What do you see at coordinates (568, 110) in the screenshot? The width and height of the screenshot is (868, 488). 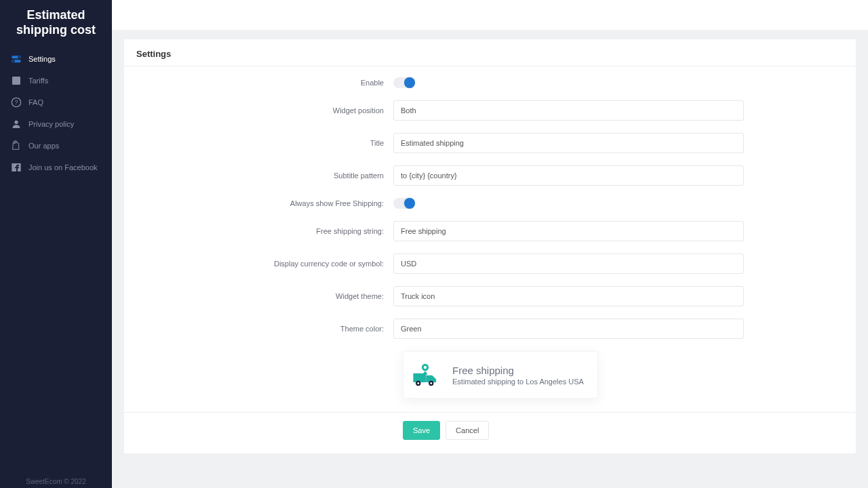 I see `widget-position-select` at bounding box center [568, 110].